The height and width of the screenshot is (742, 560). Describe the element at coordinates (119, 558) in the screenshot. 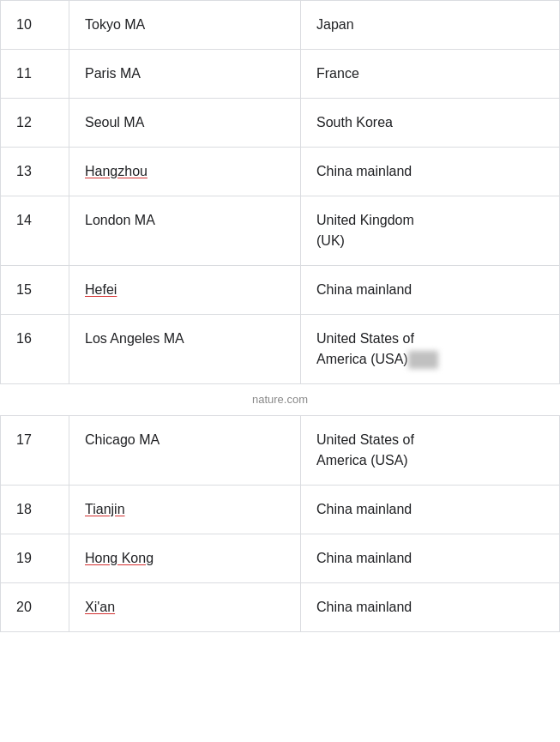

I see `city-link: Hong Kong` at that location.